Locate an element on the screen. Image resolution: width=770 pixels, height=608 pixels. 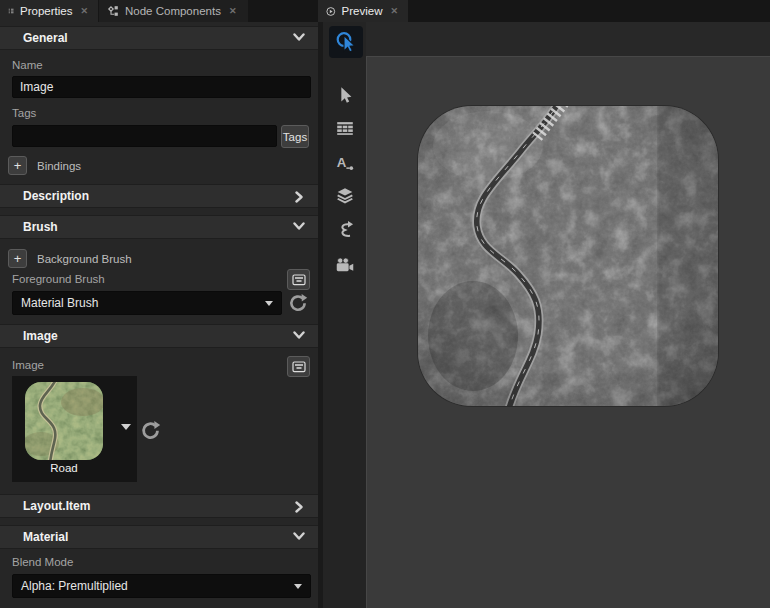
image-label: Image is located at coordinates (28, 365).